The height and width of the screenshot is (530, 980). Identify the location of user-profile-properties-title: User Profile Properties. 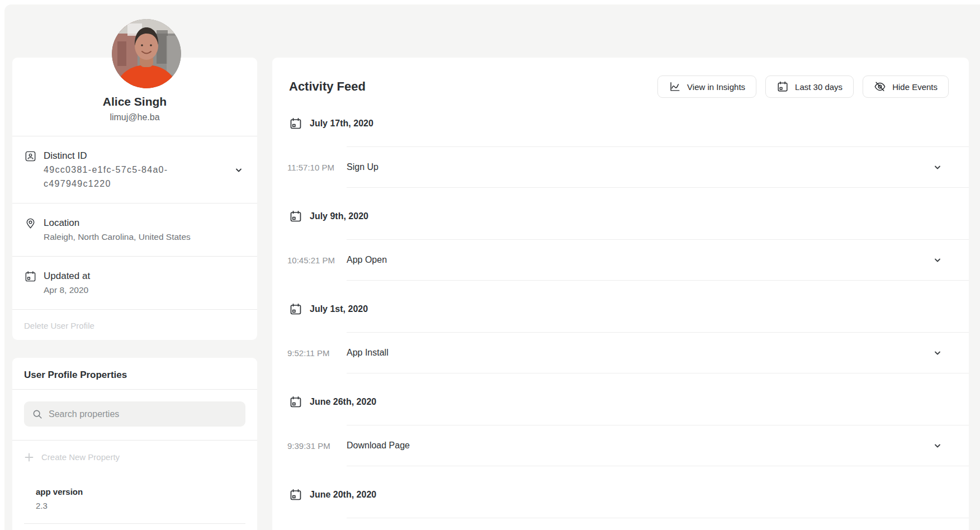
(135, 375).